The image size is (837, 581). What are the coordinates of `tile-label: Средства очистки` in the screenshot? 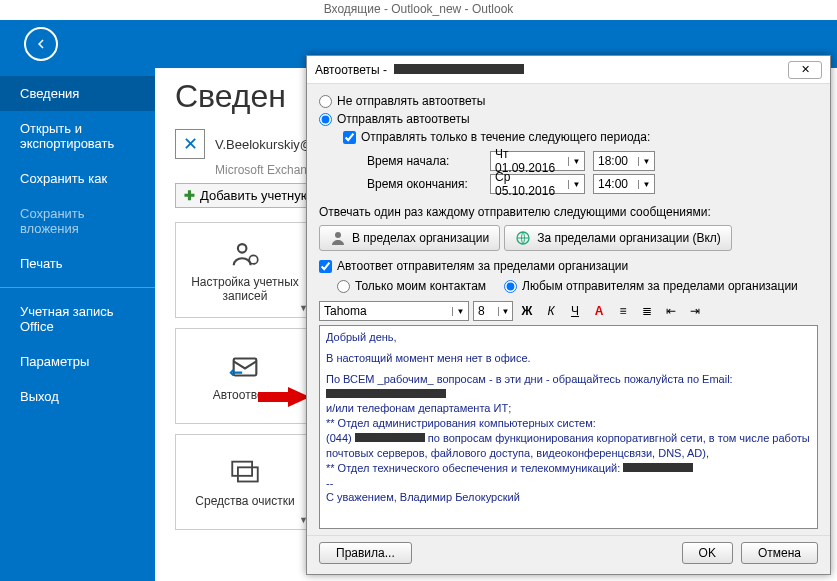 It's located at (244, 501).